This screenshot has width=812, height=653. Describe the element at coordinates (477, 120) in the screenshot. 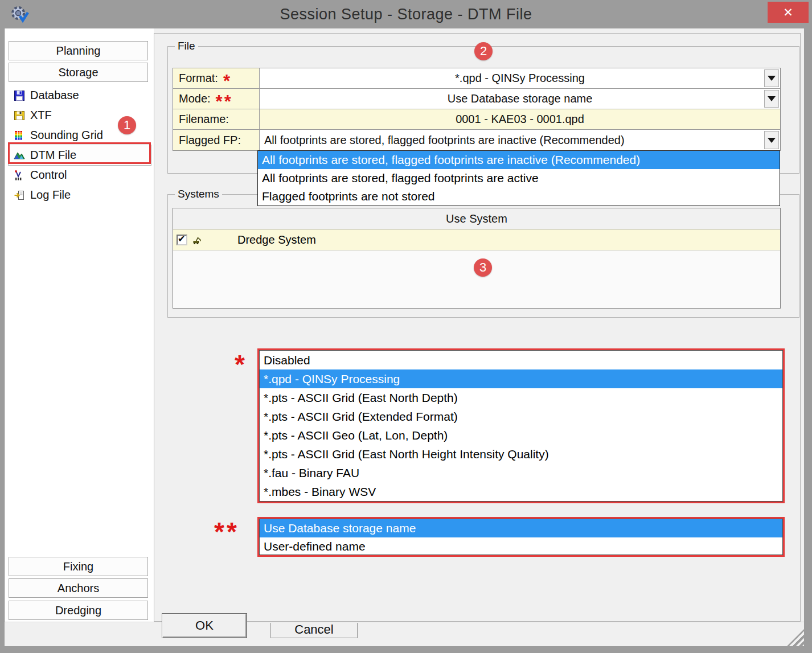

I see `filename-row: Filename: 0001 - KAE03 - 0001.qpd` at that location.